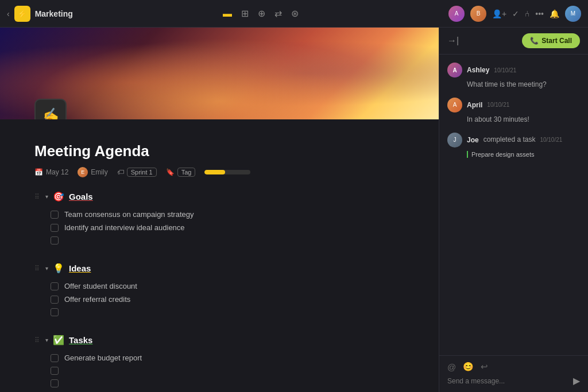 This screenshot has width=588, height=392. I want to click on add-member-icon: 👤+, so click(500, 14).